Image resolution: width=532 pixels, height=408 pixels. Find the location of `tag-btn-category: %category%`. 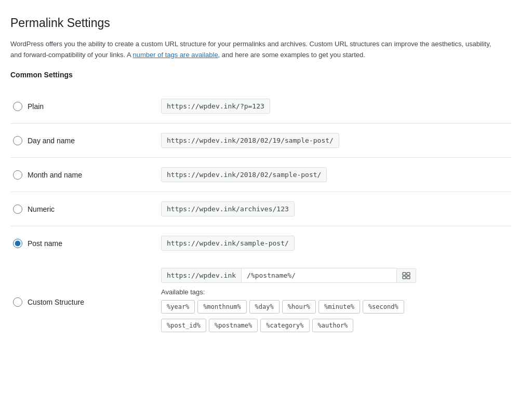

tag-btn-category: %category% is located at coordinates (285, 325).